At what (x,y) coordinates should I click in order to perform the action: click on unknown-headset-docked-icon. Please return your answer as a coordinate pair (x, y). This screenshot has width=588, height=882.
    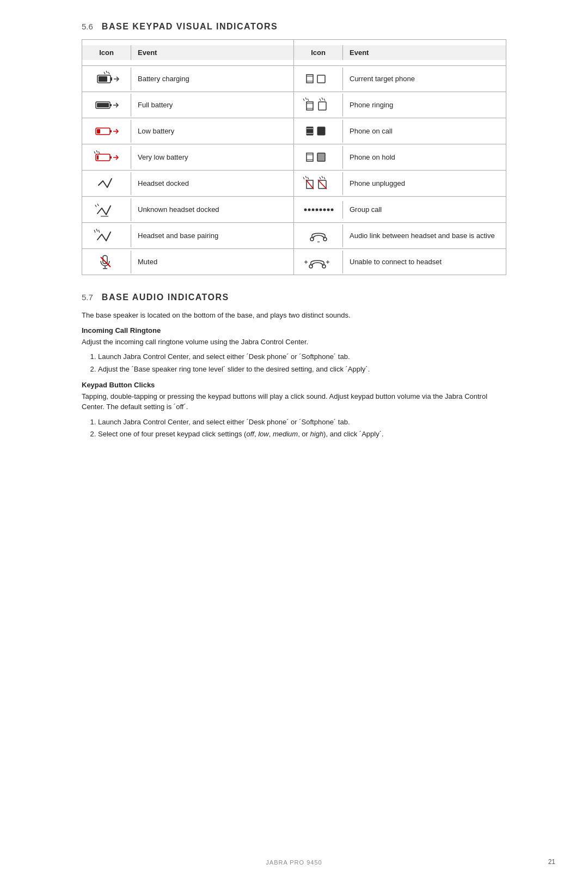
    Looking at the image, I should click on (107, 210).